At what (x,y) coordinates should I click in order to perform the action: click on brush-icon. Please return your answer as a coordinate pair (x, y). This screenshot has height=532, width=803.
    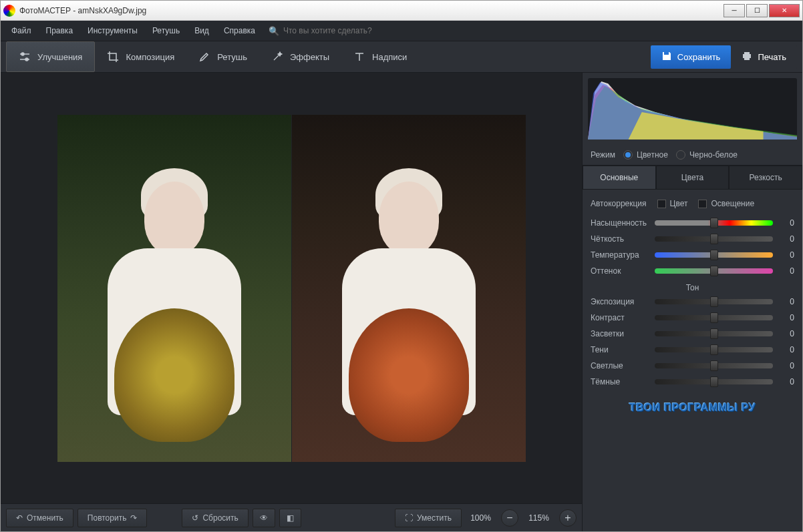
    Looking at the image, I should click on (204, 57).